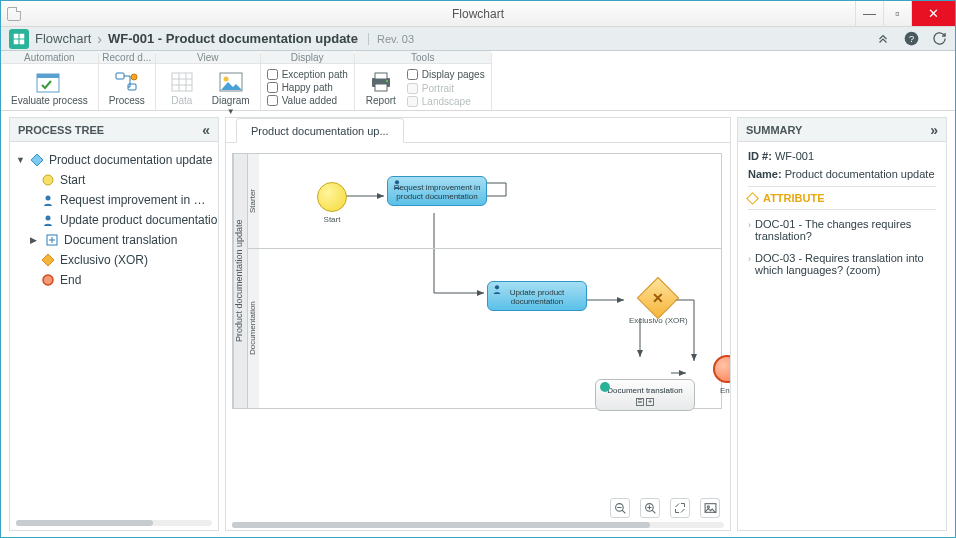  What do you see at coordinates (842, 174) in the screenshot?
I see `summary-name: Name: Product documentation update` at bounding box center [842, 174].